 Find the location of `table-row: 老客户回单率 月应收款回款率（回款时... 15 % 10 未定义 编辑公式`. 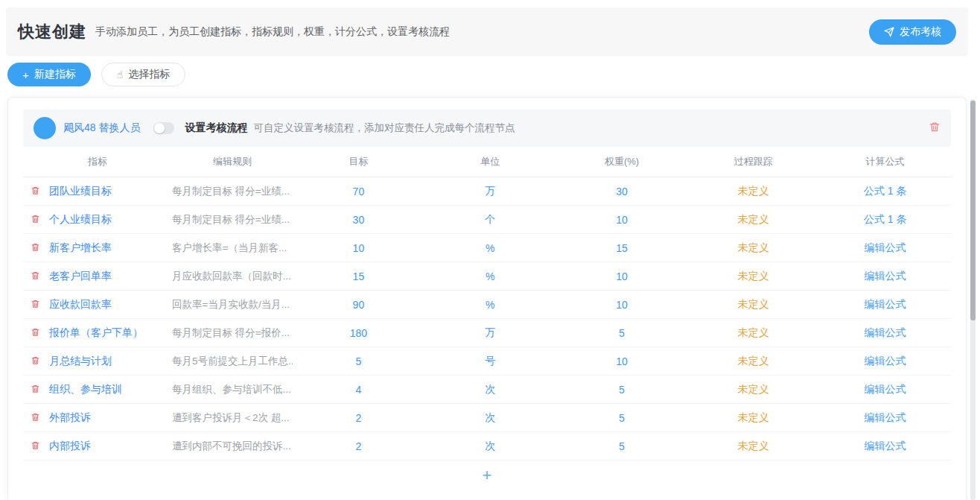

table-row: 老客户回单率 月应收款回款率（回款时... 15 % 10 未定义 编辑公式 is located at coordinates (487, 276).